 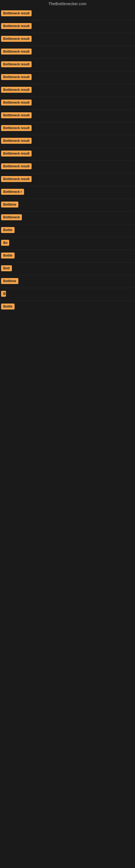 What do you see at coordinates (13, 192) in the screenshot?
I see `bottleneck-badge-15: Bottleneck r` at bounding box center [13, 192].